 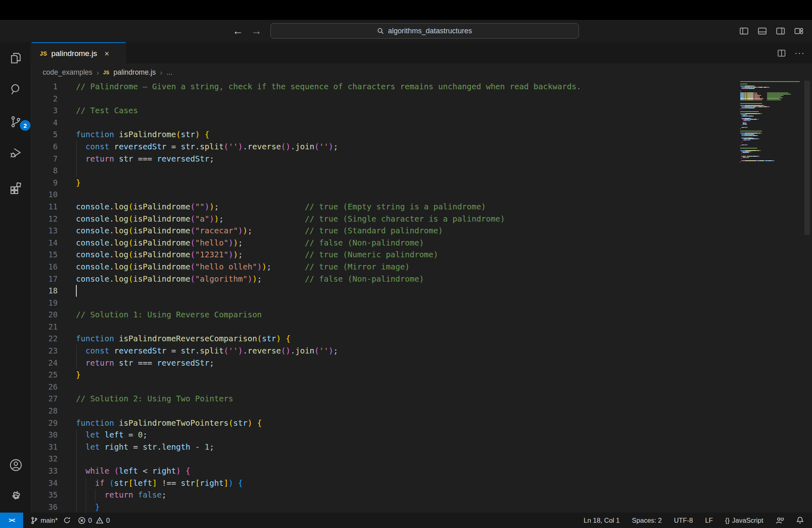 I want to click on minimap, so click(x=773, y=122).